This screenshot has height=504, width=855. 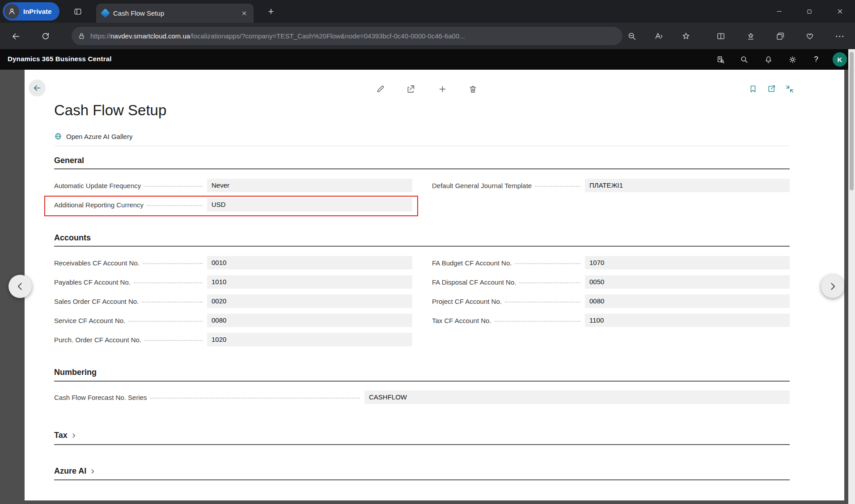 What do you see at coordinates (779, 12) in the screenshot?
I see `window-minimize-button` at bounding box center [779, 12].